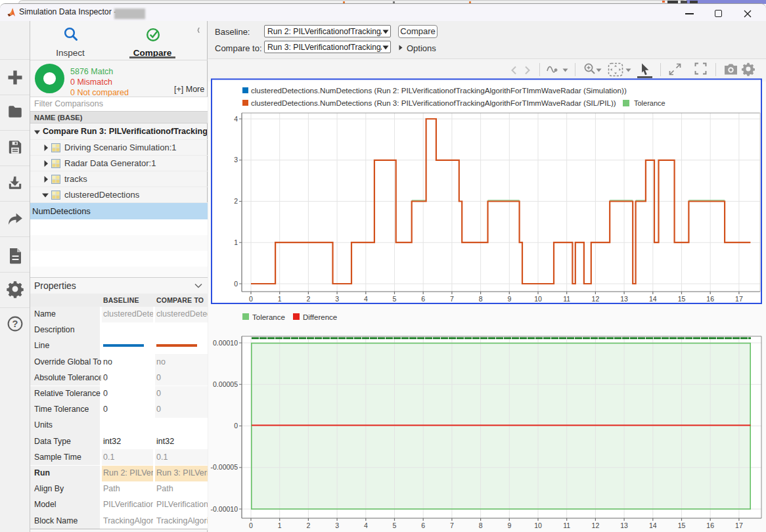 The height and width of the screenshot is (532, 766). Describe the element at coordinates (434, 102) in the screenshot. I see `svg-text:clusteredDetections.NumDetecti: clusteredDetections.NumDetections (Run 3…` at that location.